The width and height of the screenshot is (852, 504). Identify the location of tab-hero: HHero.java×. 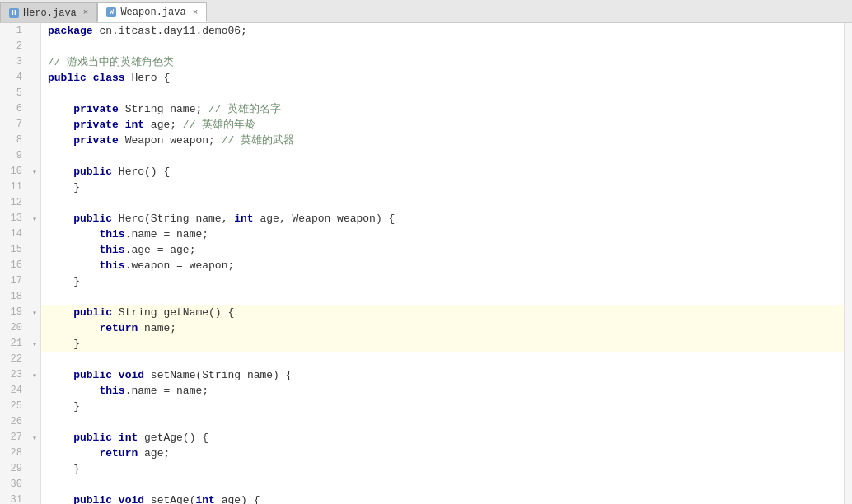
(49, 12).